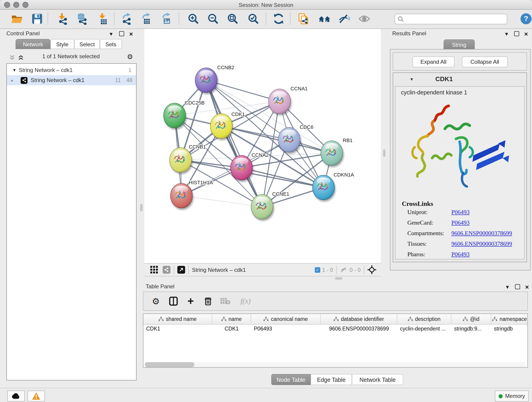 The image size is (532, 402). What do you see at coordinates (182, 197) in the screenshot?
I see `node-HIST1H1A` at bounding box center [182, 197].